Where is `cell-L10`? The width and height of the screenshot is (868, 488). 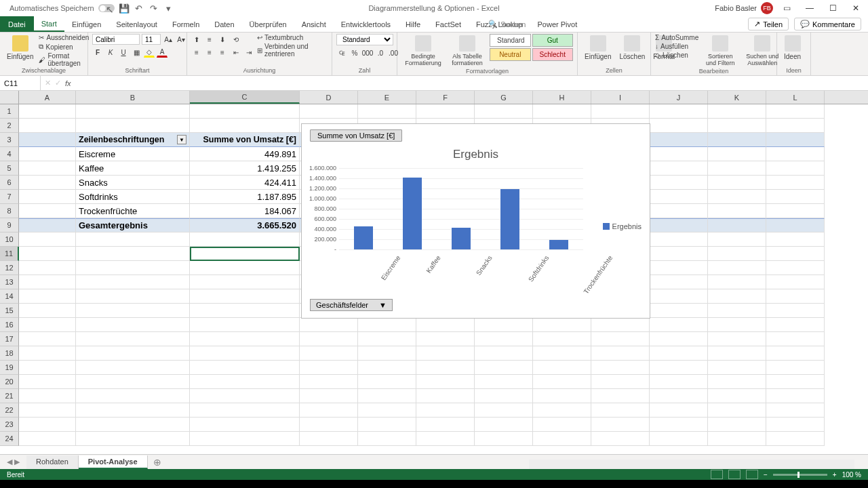 cell-L10 is located at coordinates (795, 240).